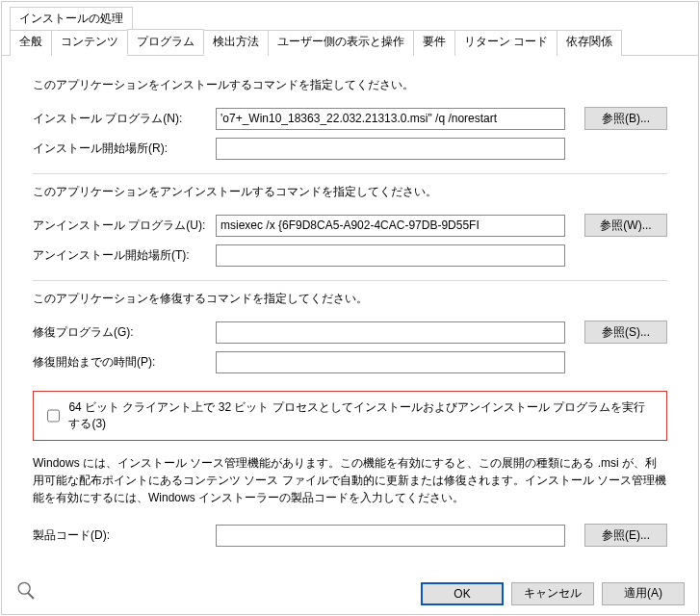  I want to click on tab-検出方法: 検出方法, so click(236, 42).